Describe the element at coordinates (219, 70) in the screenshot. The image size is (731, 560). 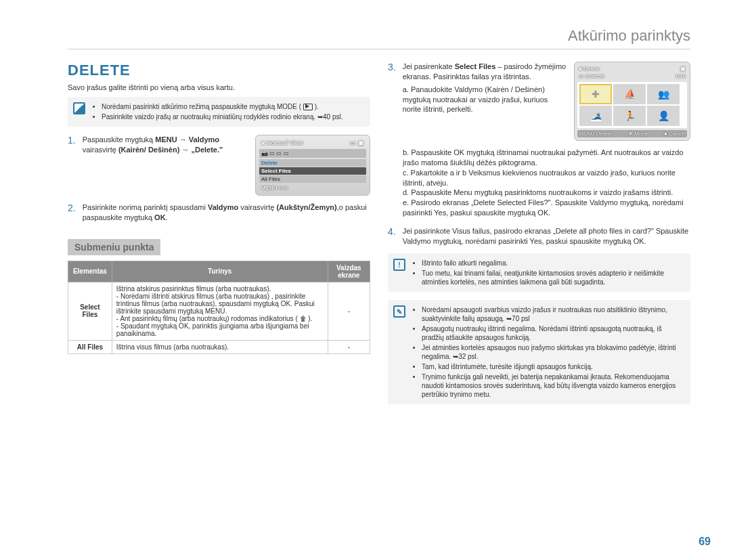
I see `page-title: DELETE` at that location.